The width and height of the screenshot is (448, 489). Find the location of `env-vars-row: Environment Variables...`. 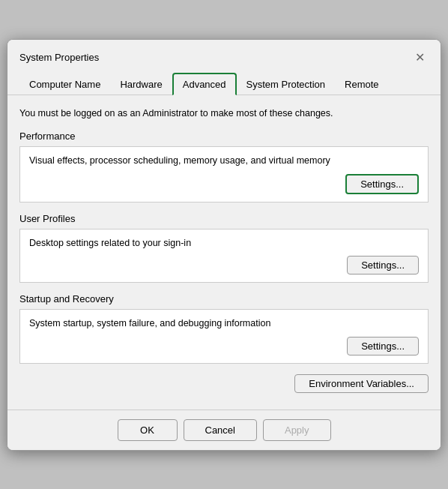

env-vars-row: Environment Variables... is located at coordinates (224, 384).